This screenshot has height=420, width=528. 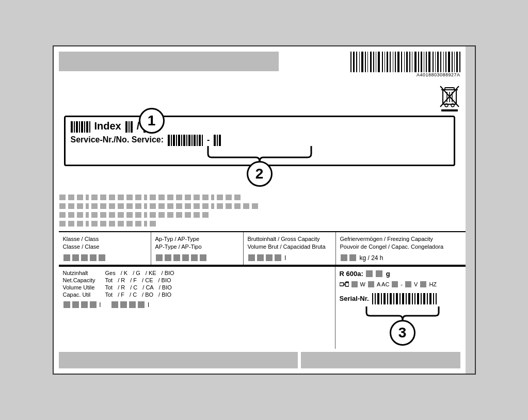 What do you see at coordinates (260, 126) in the screenshot?
I see `sticker-row1: Index /` at bounding box center [260, 126].